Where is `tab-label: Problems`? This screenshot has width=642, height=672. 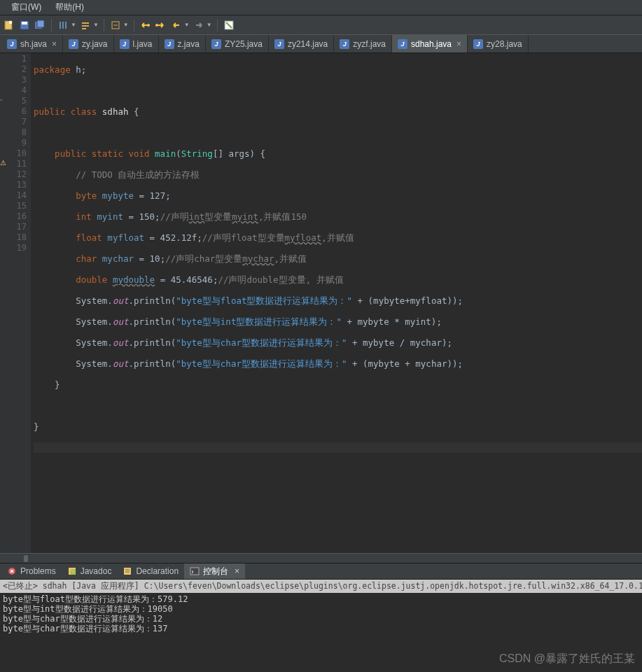 tab-label: Problems is located at coordinates (38, 571).